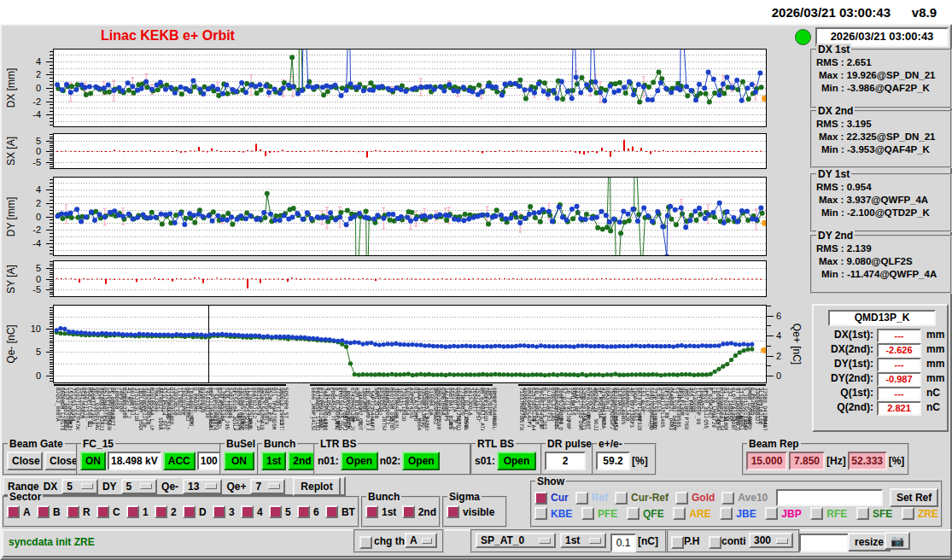 This screenshot has width=952, height=560. I want to click on sigma-visible-checkbox, so click(453, 512).